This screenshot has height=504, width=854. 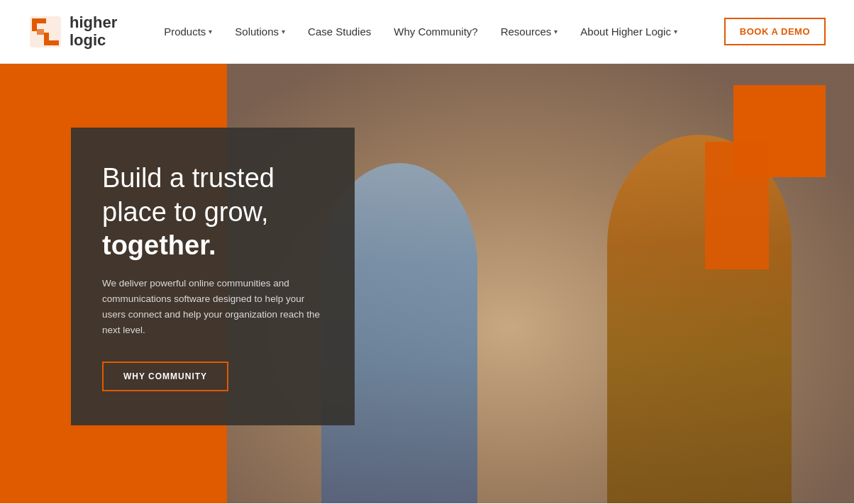 I want to click on hero-description: We deliver powerful online communities a…, so click(x=213, y=308).